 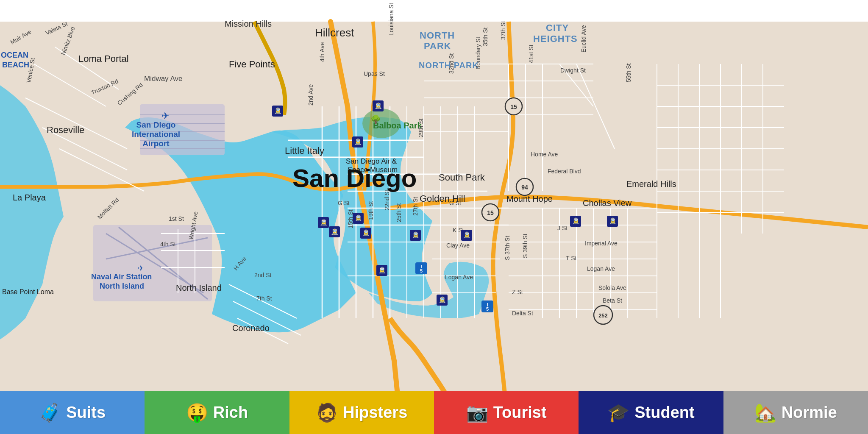 What do you see at coordinates (65, 130) in the screenshot?
I see `svg-text: Roseville` at bounding box center [65, 130].